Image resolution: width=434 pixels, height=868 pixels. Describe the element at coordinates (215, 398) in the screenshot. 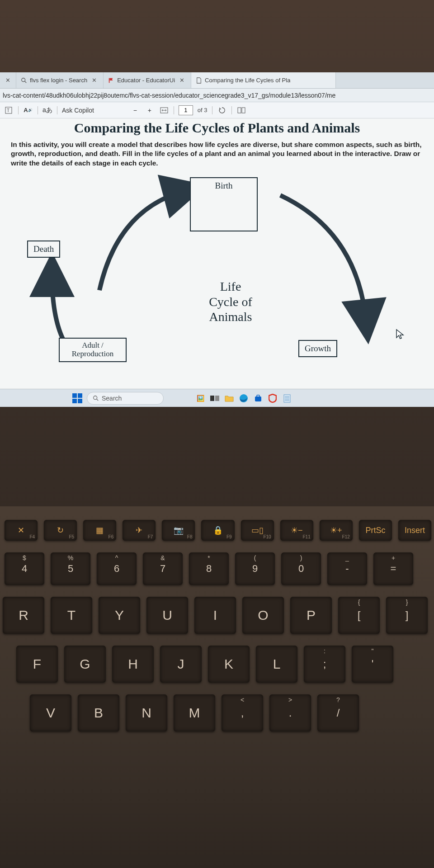

I see `taskbar-app-taskview-icon` at that location.